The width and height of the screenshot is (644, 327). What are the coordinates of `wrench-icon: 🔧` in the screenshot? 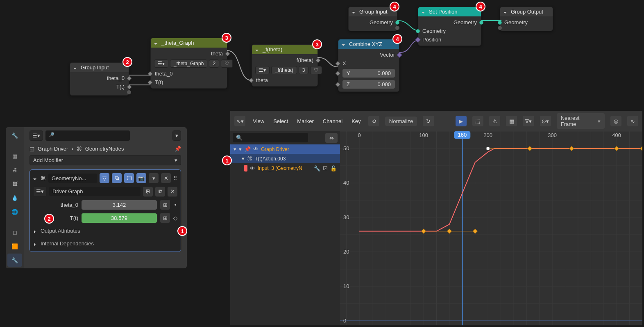 It's located at (317, 168).